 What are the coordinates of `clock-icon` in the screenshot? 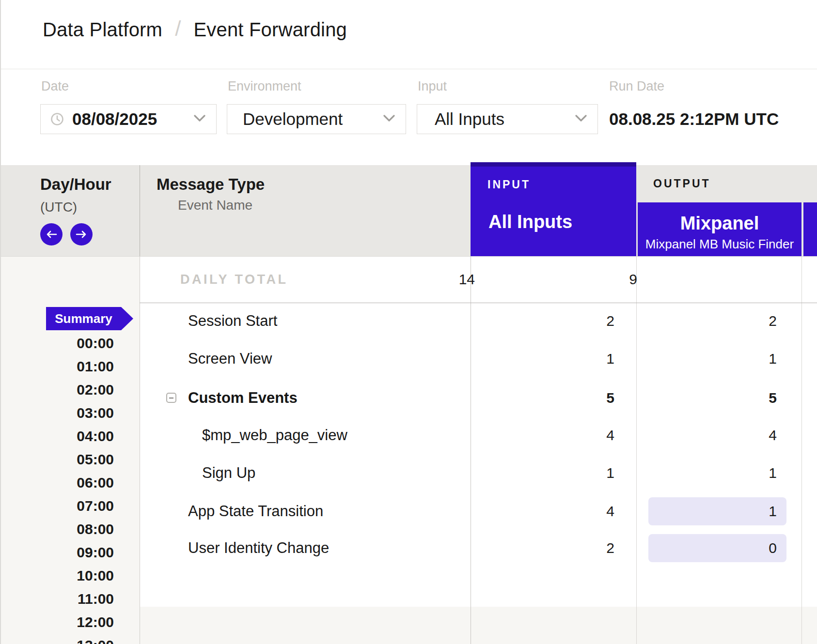 It's located at (57, 119).